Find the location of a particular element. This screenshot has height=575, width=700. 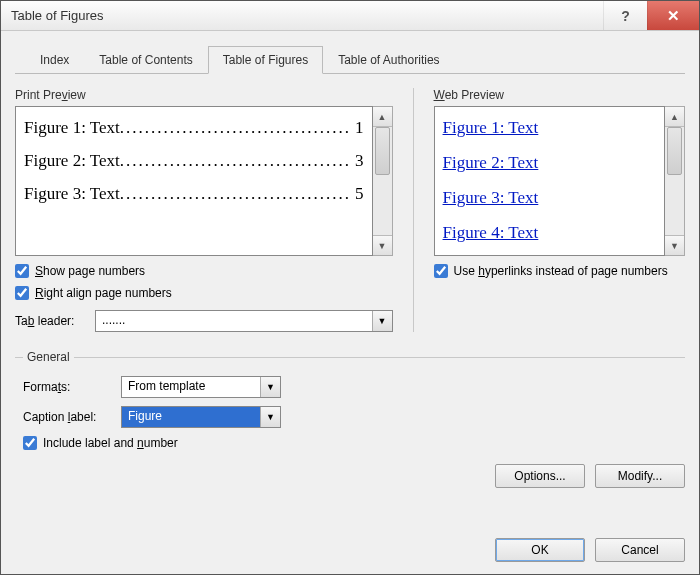

print-preview-row: Figure 2: Text .........................… is located at coordinates (194, 160).